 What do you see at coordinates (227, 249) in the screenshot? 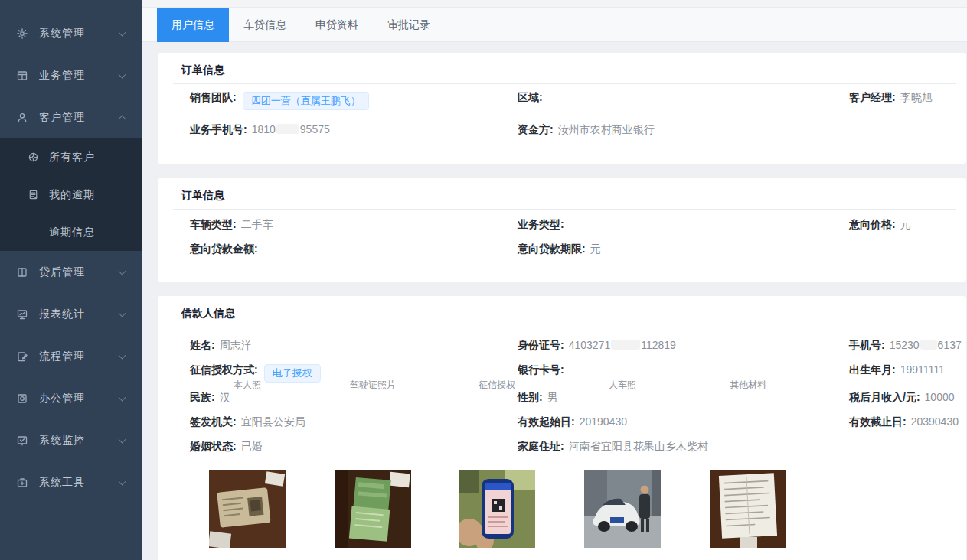
I see `intent-loan-amount-field: 意向贷款金额:` at bounding box center [227, 249].